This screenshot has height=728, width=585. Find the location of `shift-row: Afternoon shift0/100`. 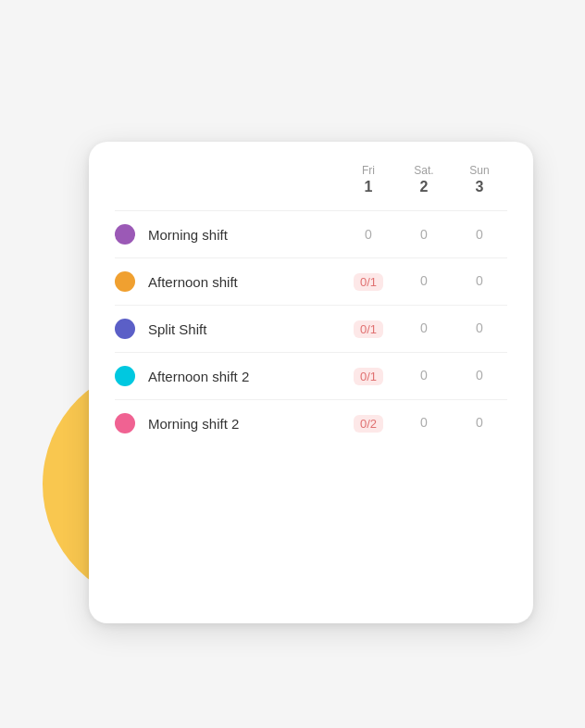

shift-row: Afternoon shift0/100 is located at coordinates (311, 282).